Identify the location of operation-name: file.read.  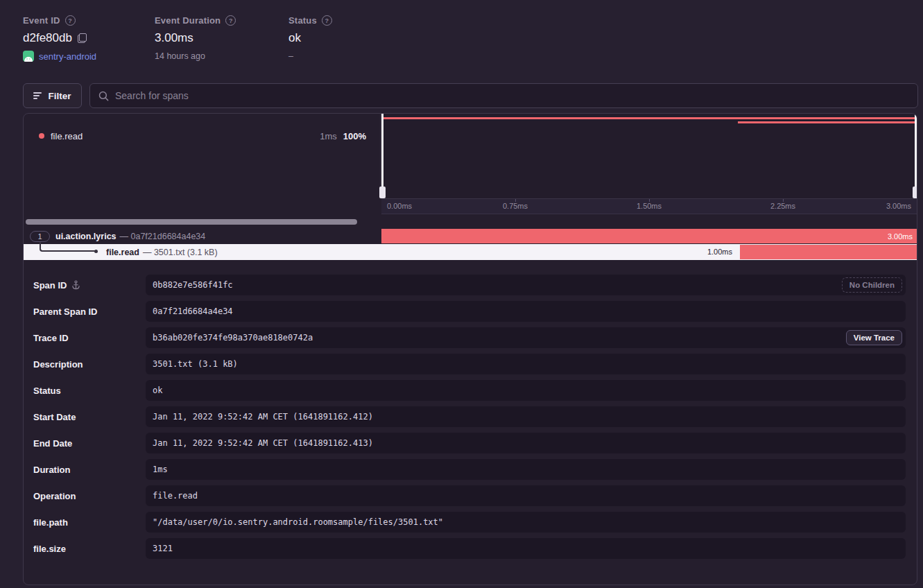
(67, 136).